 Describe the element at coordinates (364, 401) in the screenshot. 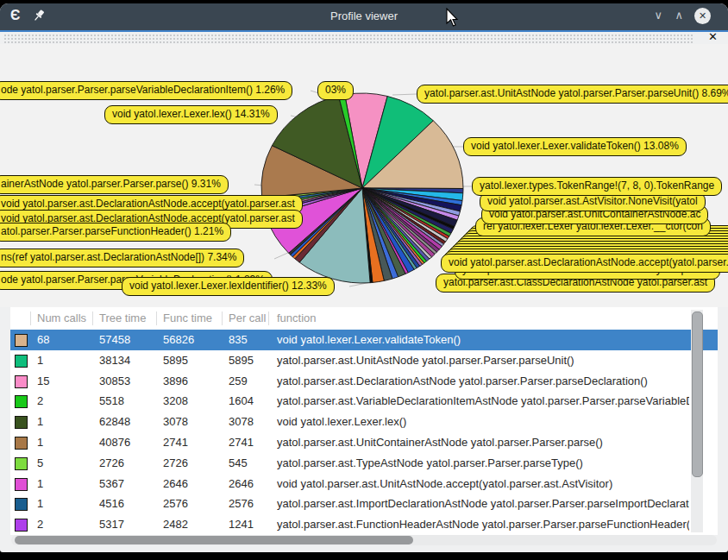

I see `table-row: 2551832081604yatol.parser.ast.VariableDe…` at that location.